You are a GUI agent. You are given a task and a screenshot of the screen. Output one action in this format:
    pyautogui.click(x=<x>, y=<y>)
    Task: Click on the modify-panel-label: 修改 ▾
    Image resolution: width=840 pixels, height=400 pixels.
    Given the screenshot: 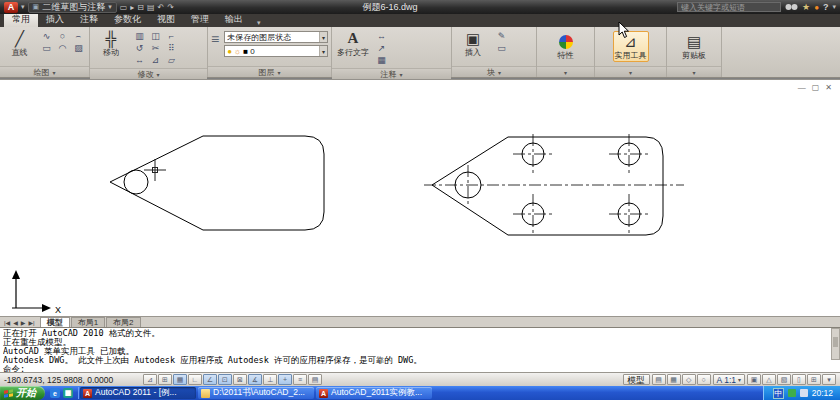 What is the action you would take?
    pyautogui.click(x=148, y=74)
    